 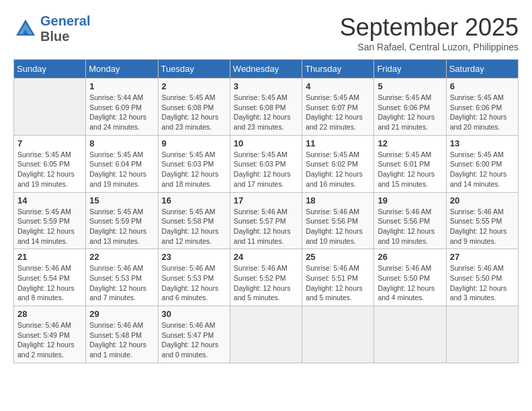 I want to click on calendar-cell: 28Sunrise: 5:46 AM Sunset: 5:49 PM Dayli…, so click(x=50, y=334).